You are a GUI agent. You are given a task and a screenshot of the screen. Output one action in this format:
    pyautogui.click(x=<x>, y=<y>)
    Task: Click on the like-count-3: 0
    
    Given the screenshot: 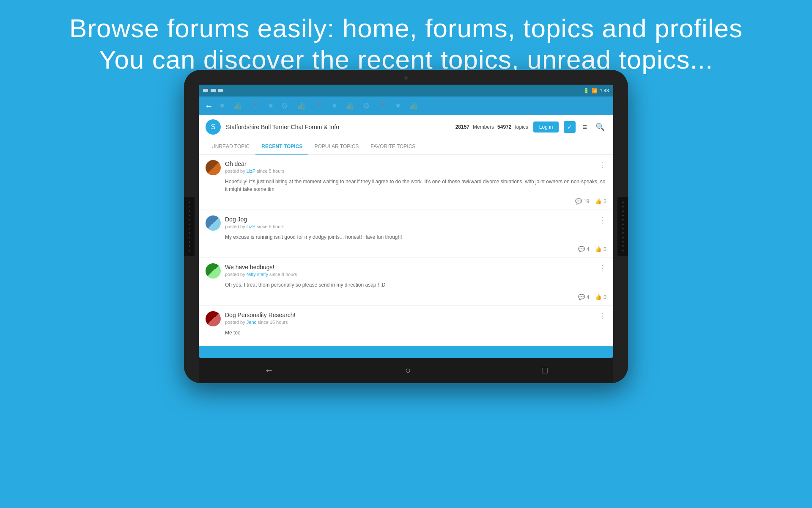 What is the action you would take?
    pyautogui.click(x=605, y=297)
    